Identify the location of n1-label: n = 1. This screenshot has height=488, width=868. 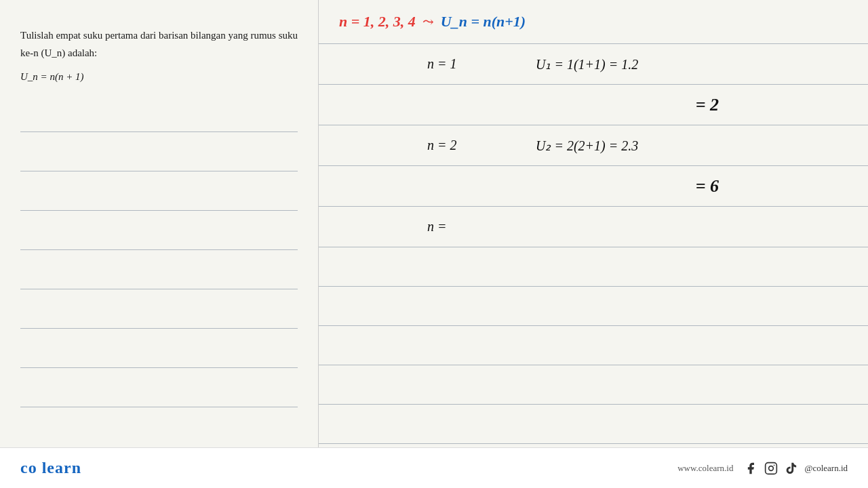
(442, 64).